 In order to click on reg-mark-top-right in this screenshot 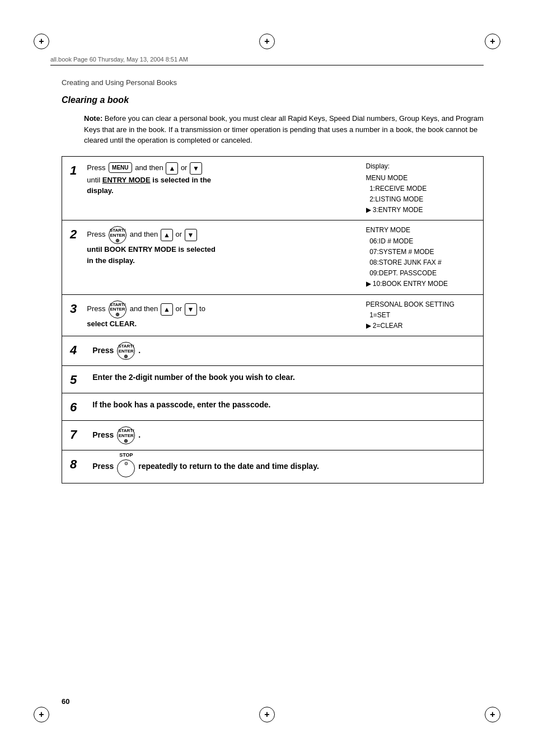, I will do `click(493, 41)`.